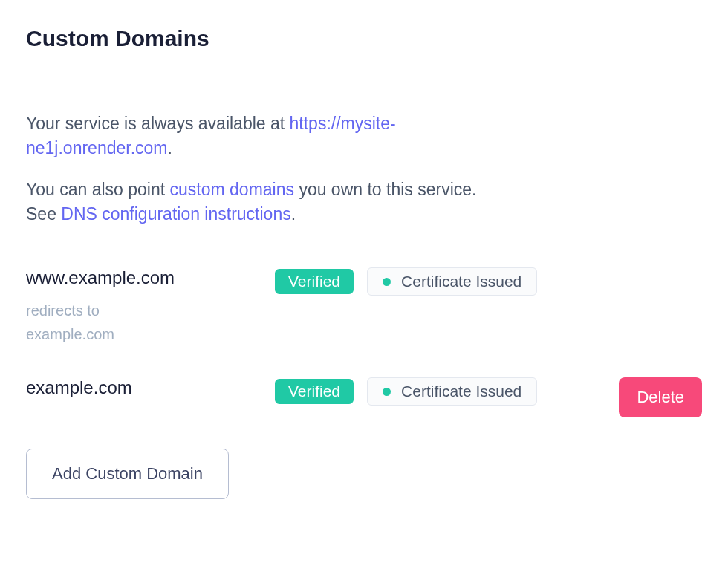 This screenshot has width=728, height=566. I want to click on custom-domains-link: custom domains, so click(232, 189).